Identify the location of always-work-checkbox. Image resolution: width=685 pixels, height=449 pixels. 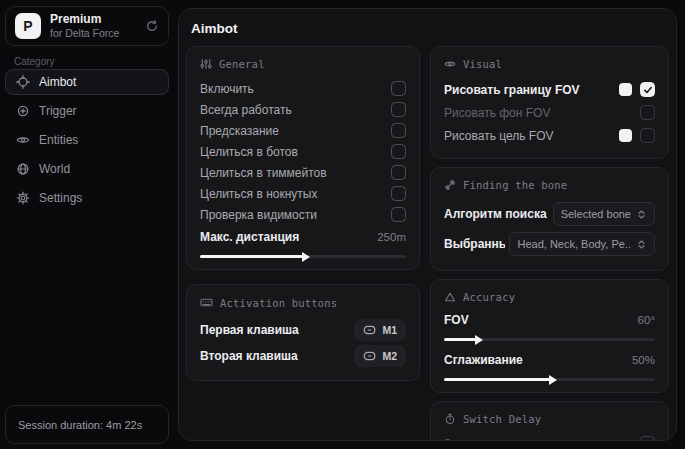
(398, 110).